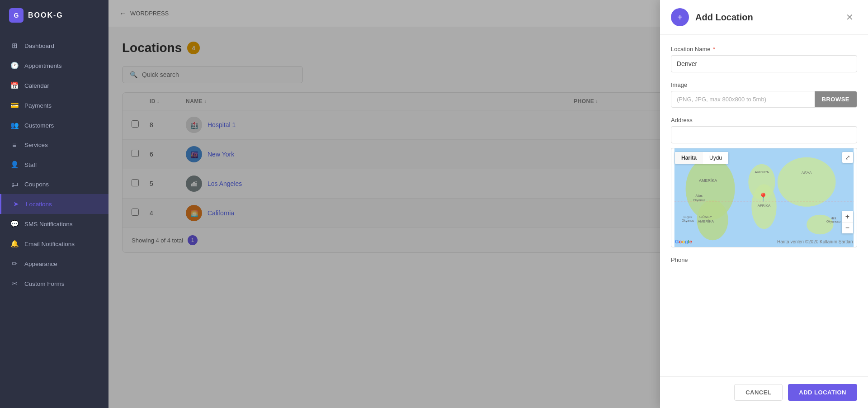 Image resolution: width=868 pixels, height=408 pixels. I want to click on sidebar-item-appointments: 🕐 Appointments, so click(54, 66).